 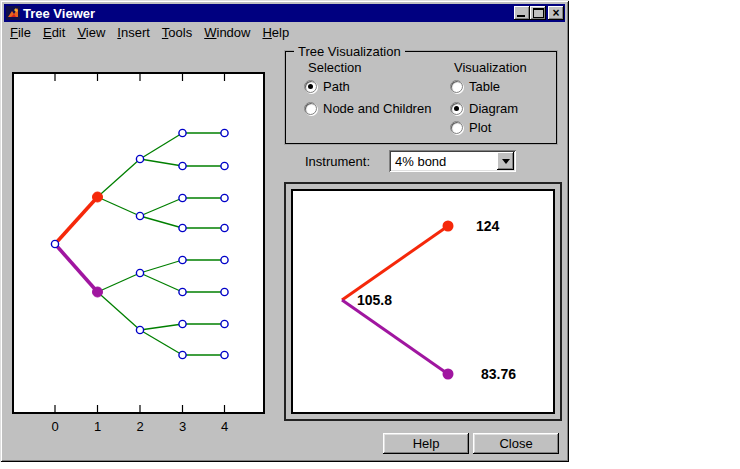 What do you see at coordinates (224, 198) in the screenshot?
I see `tree-node-n4c` at bounding box center [224, 198].